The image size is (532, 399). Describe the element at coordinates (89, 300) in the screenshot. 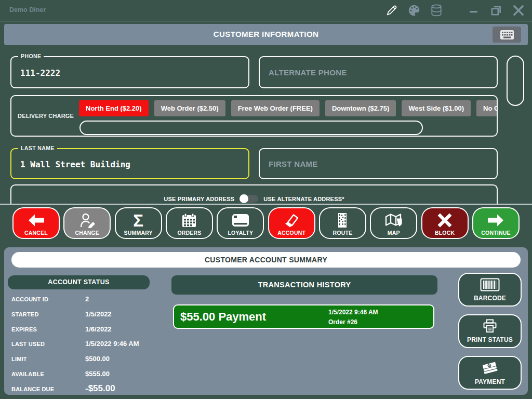

I see `status-row-account-id: ACCOUNT ID 2` at that location.